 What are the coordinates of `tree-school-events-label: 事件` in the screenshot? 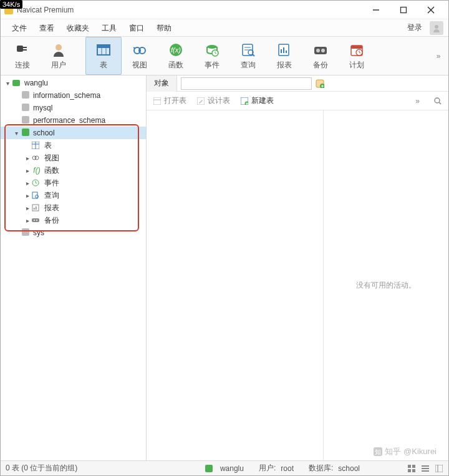 It's located at (52, 183).